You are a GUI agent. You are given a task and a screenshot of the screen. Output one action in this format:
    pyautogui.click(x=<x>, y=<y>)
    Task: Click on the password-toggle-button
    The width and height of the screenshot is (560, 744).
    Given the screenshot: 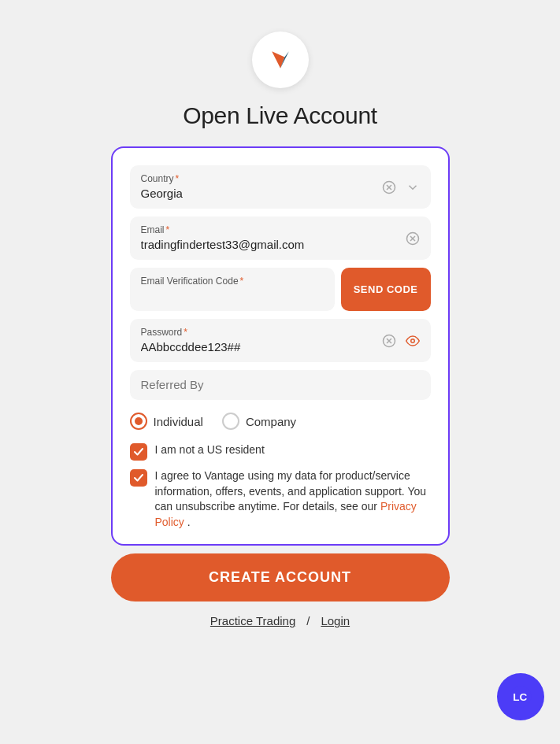 What is the action you would take?
    pyautogui.click(x=413, y=341)
    